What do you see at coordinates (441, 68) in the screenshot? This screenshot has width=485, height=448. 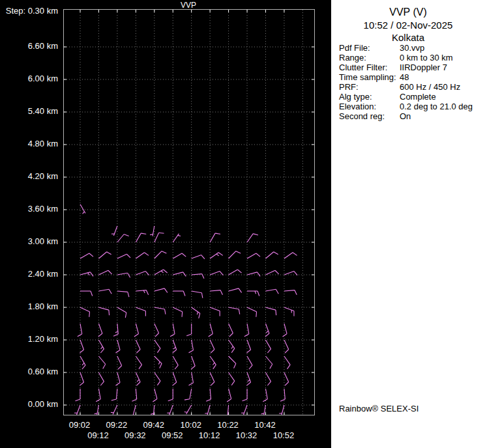 I see `field-value: IIRDoppler 7` at bounding box center [441, 68].